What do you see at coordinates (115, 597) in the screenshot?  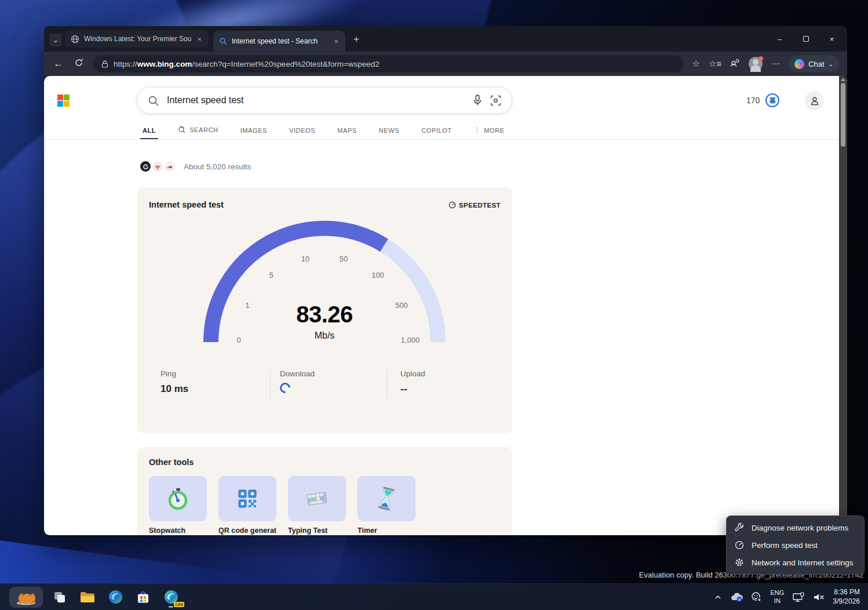 I see `edge-button` at bounding box center [115, 597].